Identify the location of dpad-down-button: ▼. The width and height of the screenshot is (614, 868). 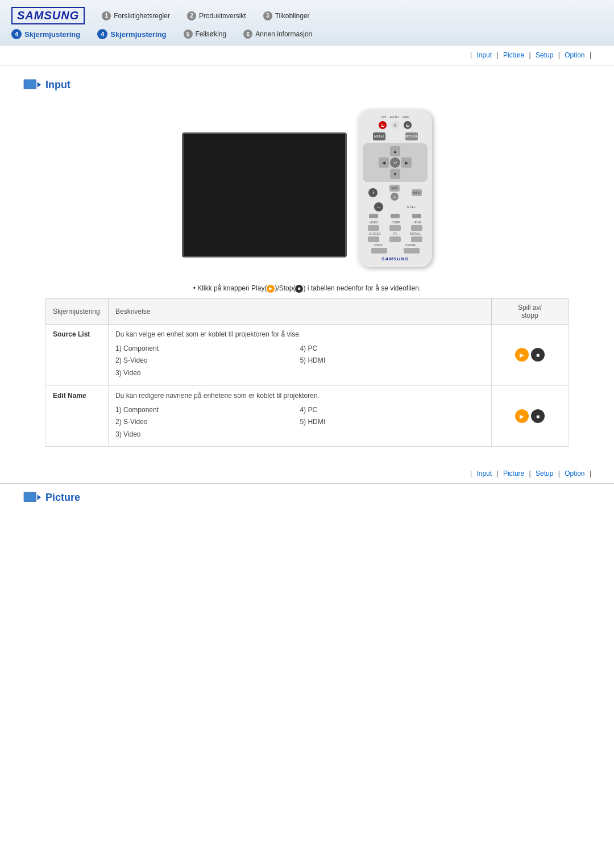
(395, 174).